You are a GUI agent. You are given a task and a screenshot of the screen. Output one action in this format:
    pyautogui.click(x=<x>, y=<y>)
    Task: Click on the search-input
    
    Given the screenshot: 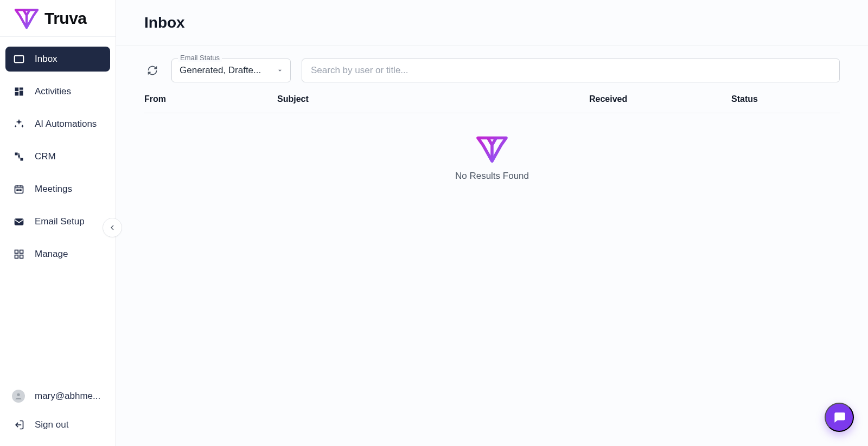 What is the action you would take?
    pyautogui.click(x=571, y=70)
    